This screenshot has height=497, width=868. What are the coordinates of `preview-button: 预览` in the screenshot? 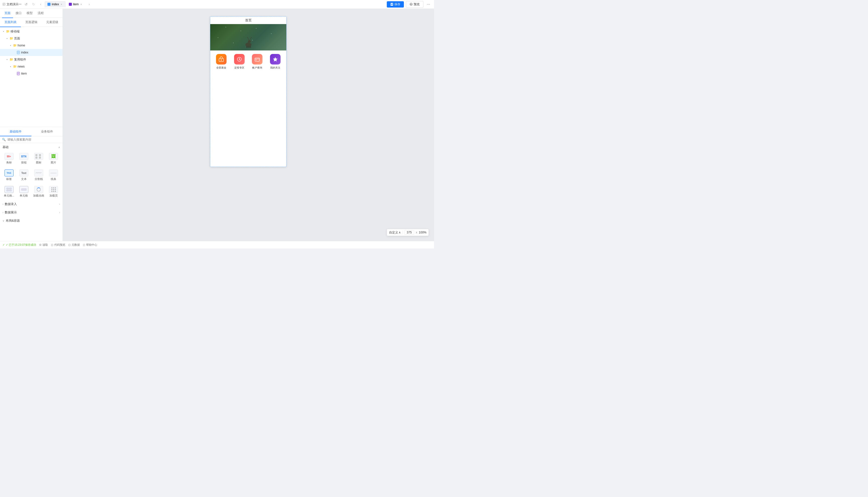 It's located at (415, 4).